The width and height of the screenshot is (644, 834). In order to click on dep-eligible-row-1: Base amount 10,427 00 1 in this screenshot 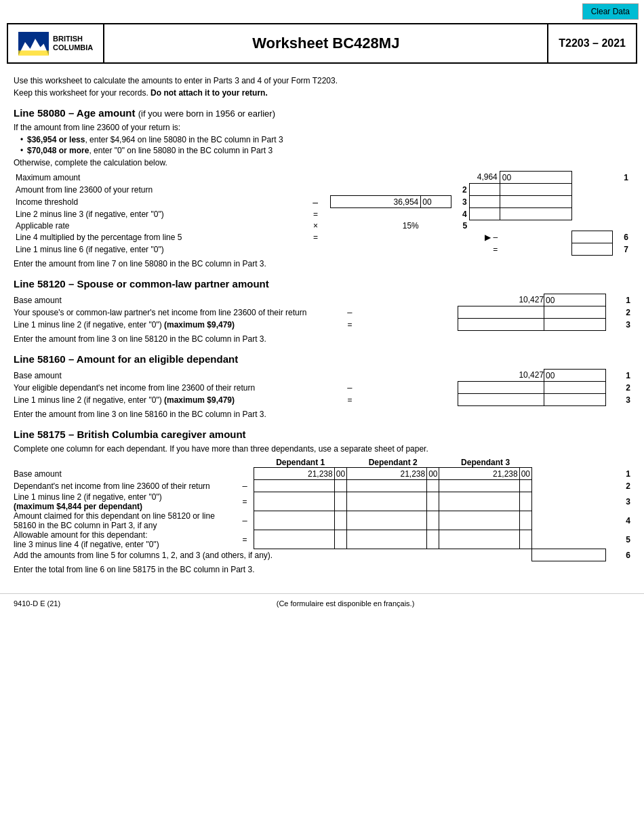, I will do `click(322, 376)`.